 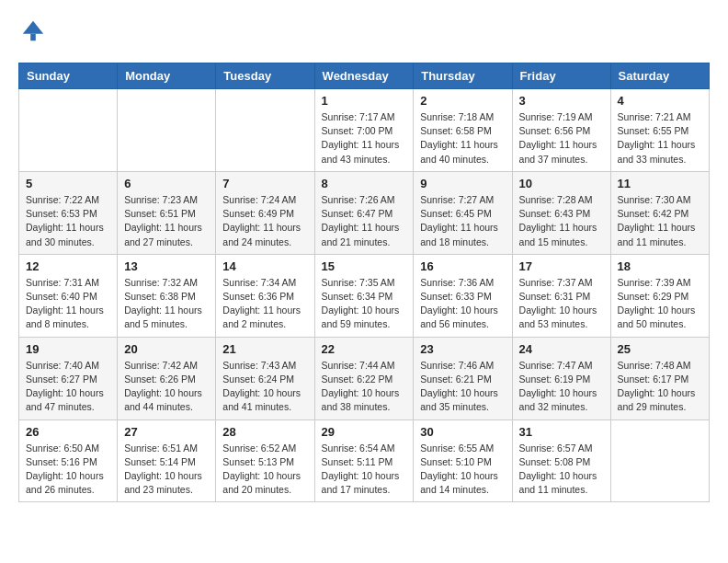 What do you see at coordinates (660, 295) in the screenshot?
I see `calendar-day-cell: 18Sunrise: 7:39 AM Sunset: 6:29 PM Dayli…` at bounding box center [660, 295].